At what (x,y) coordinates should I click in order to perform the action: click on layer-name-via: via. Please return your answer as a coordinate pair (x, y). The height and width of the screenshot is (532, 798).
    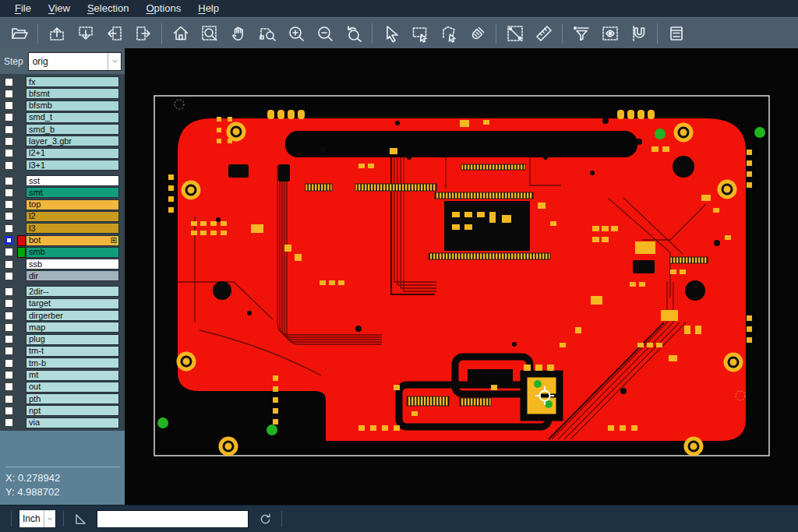
    Looking at the image, I should click on (72, 423).